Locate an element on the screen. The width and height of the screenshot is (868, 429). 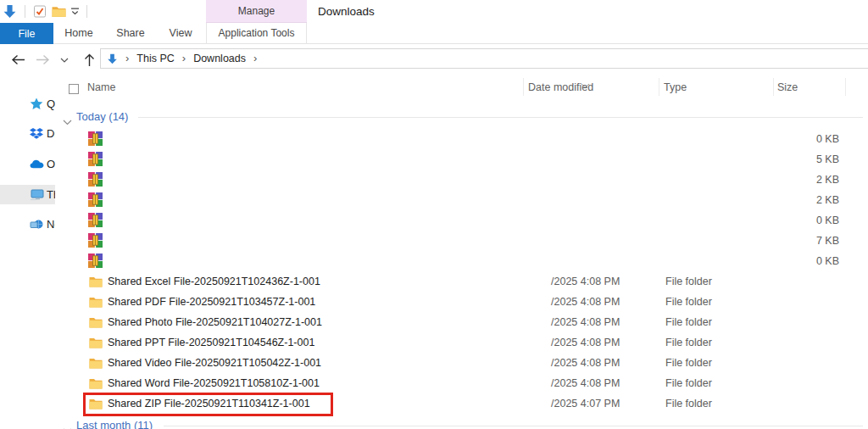
forward-button is located at coordinates (43, 59).